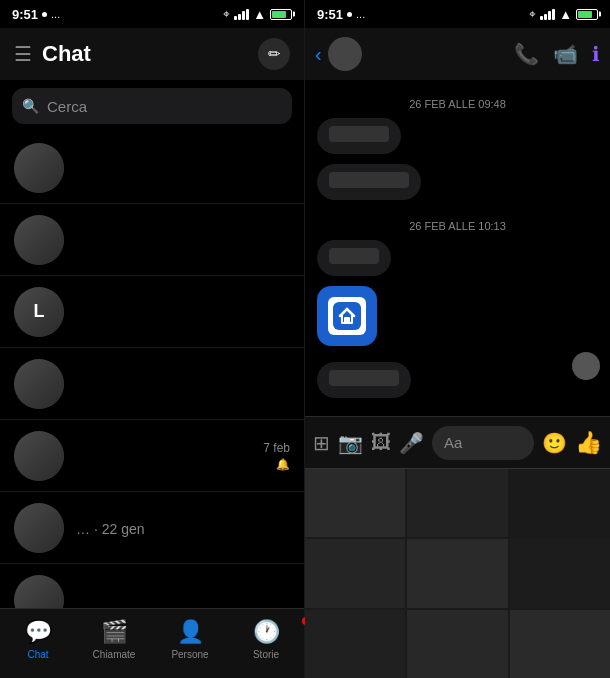  What do you see at coordinates (266, 654) in the screenshot?
I see `nav-label-storie: Storie` at bounding box center [266, 654].